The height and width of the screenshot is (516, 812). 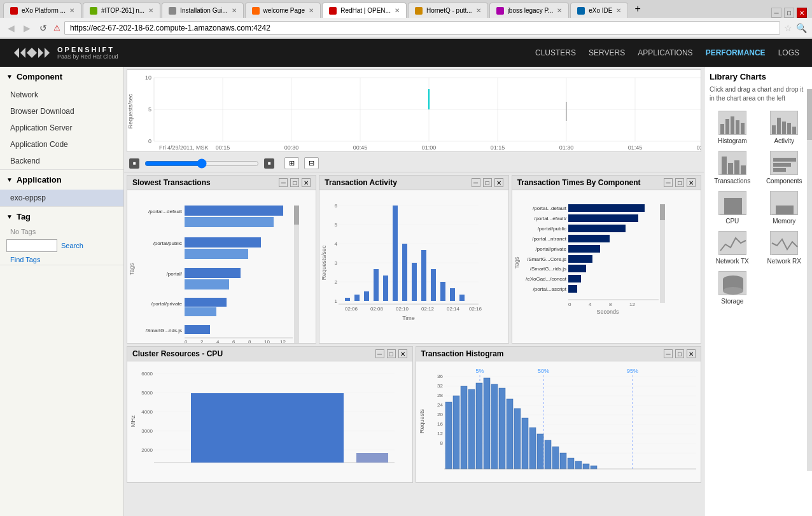 What do you see at coordinates (178, 354) in the screenshot?
I see `cluster-cpu-title: Cluster Resources - CPU` at bounding box center [178, 354].